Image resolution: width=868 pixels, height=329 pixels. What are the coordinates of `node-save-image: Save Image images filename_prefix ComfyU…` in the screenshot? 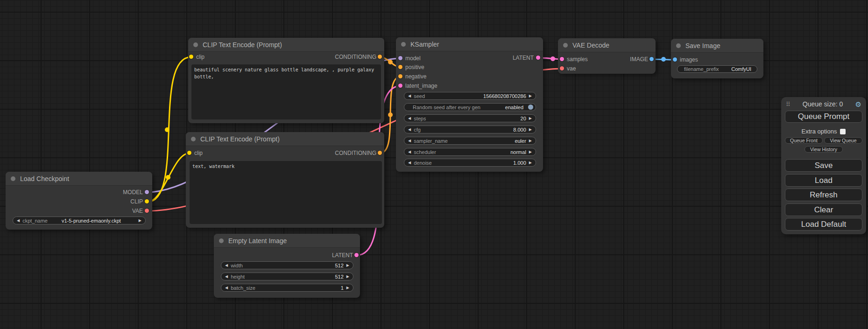 It's located at (717, 59).